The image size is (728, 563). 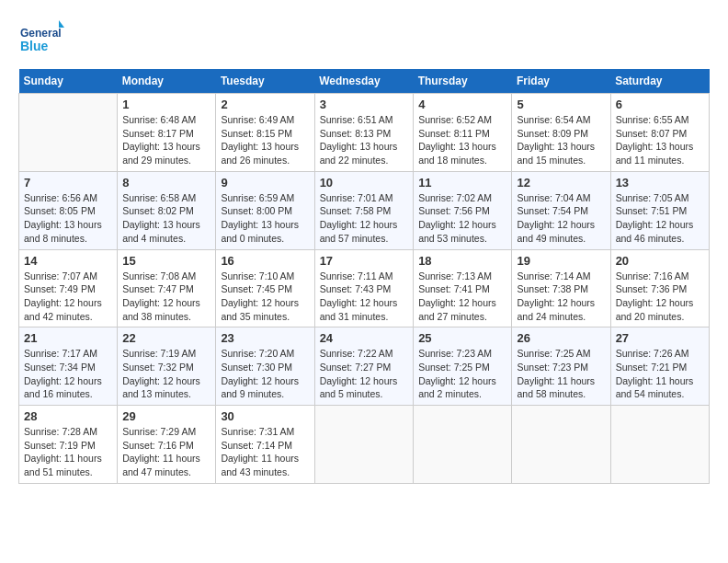 What do you see at coordinates (265, 339) in the screenshot?
I see `day-number: 23` at bounding box center [265, 339].